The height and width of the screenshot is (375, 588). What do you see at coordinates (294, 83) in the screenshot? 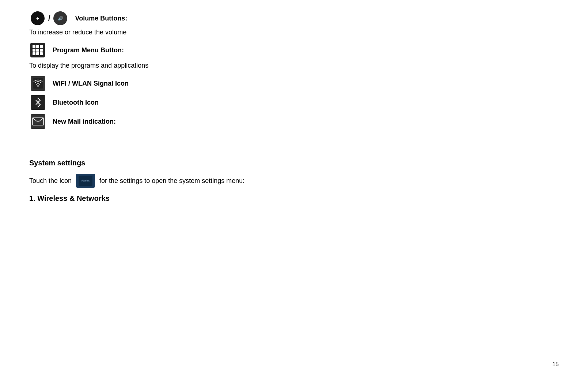
I see `wifi-row: WIFI / WLAN Signal Icon` at bounding box center [294, 83].